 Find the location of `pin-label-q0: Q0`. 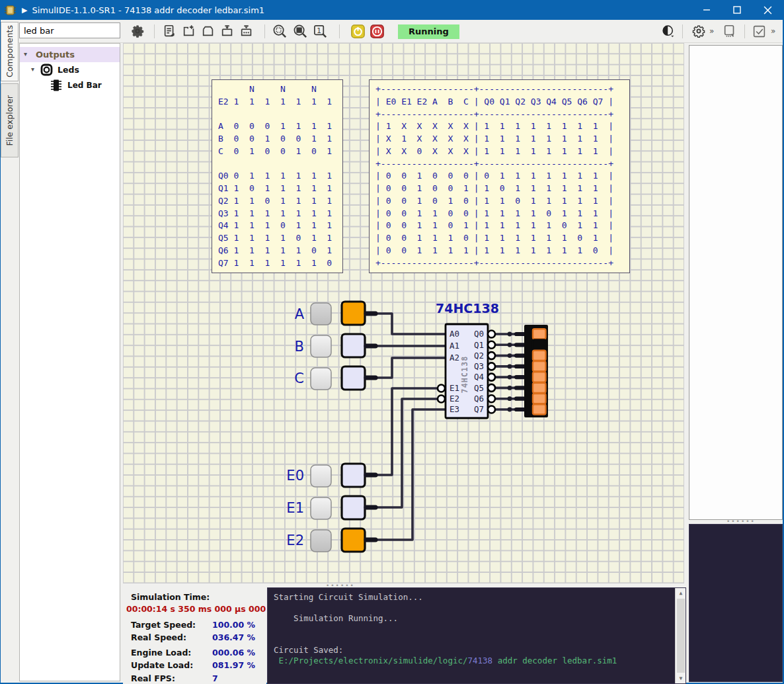

pin-label-q0: Q0 is located at coordinates (479, 333).